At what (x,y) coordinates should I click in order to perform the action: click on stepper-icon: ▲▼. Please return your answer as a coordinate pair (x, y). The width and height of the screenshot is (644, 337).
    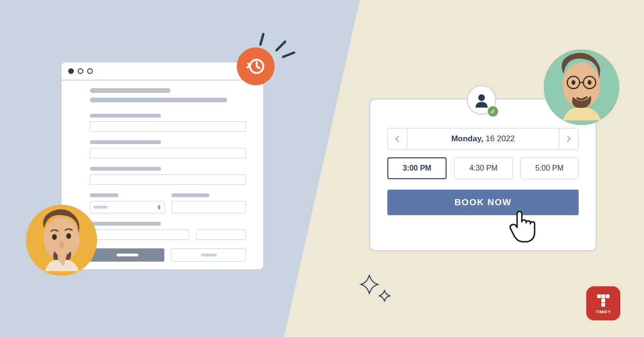
    Looking at the image, I should click on (159, 207).